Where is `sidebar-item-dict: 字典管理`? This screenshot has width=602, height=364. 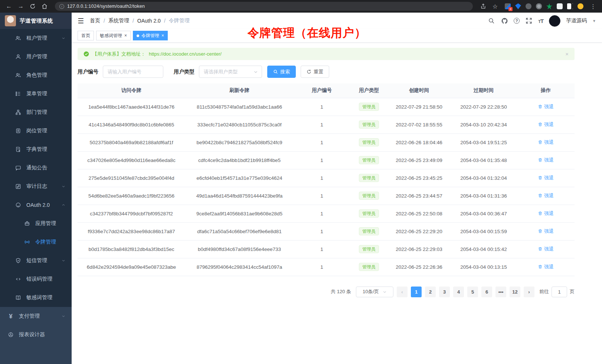
sidebar-item-dict: 字典管理 is located at coordinates (36, 149).